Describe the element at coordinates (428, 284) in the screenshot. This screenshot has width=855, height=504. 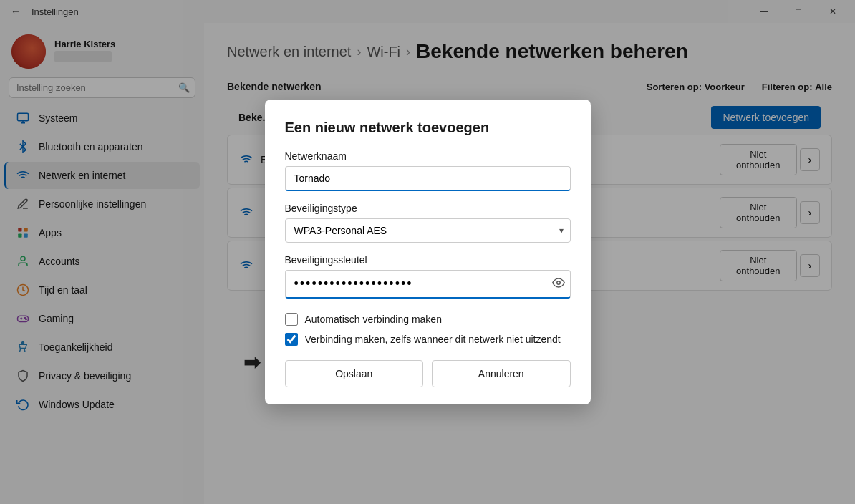
I see `security-key-input` at that location.